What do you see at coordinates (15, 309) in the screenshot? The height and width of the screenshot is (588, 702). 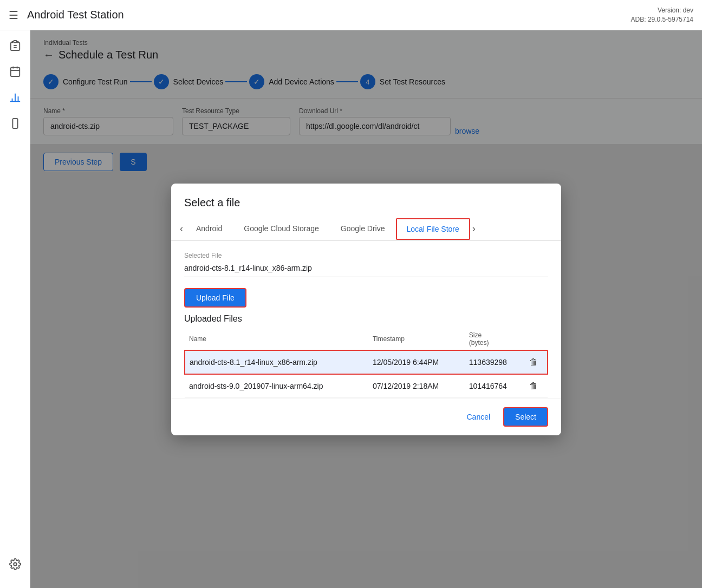 I see `sidebar` at bounding box center [15, 309].